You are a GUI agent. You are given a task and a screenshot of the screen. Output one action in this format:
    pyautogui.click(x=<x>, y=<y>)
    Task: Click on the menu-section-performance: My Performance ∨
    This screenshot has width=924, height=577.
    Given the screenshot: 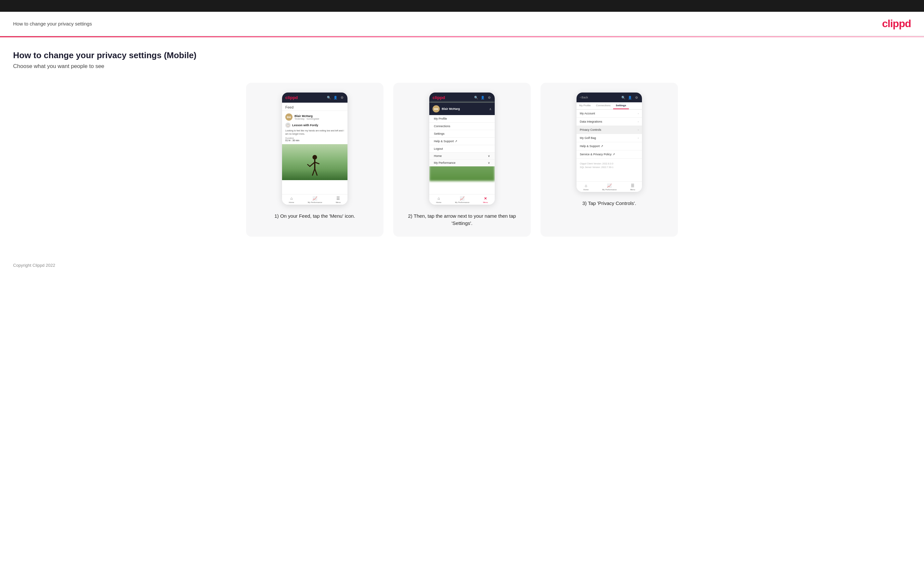 What is the action you would take?
    pyautogui.click(x=462, y=163)
    